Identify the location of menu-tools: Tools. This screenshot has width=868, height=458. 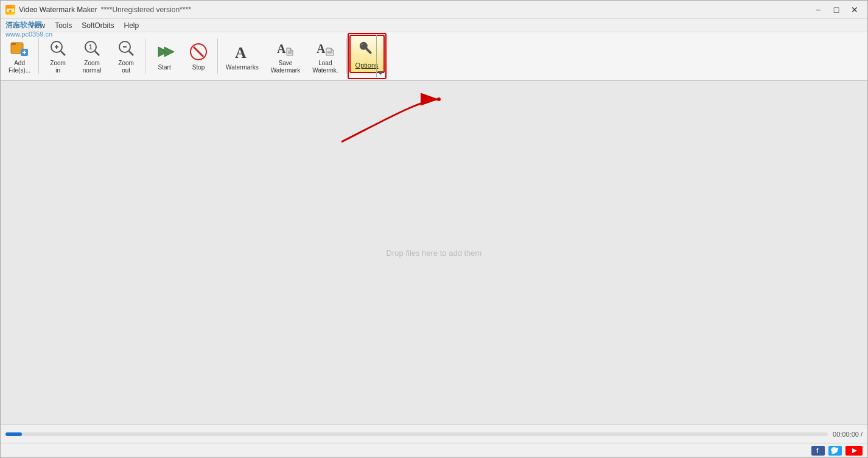
(63, 26).